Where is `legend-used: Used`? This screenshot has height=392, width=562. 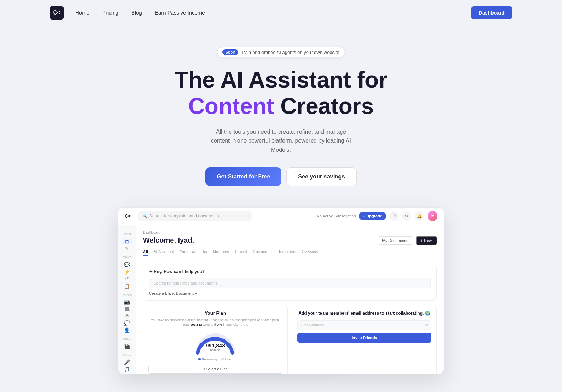
legend-used: Used is located at coordinates (227, 359).